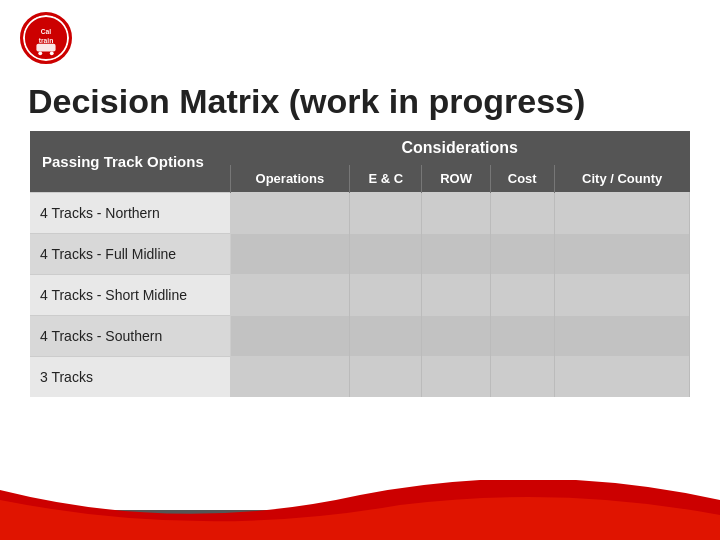 Image resolution: width=720 pixels, height=540 pixels. What do you see at coordinates (360, 98) in the screenshot?
I see `page-title: Decision Matrix (work in progress)` at bounding box center [360, 98].